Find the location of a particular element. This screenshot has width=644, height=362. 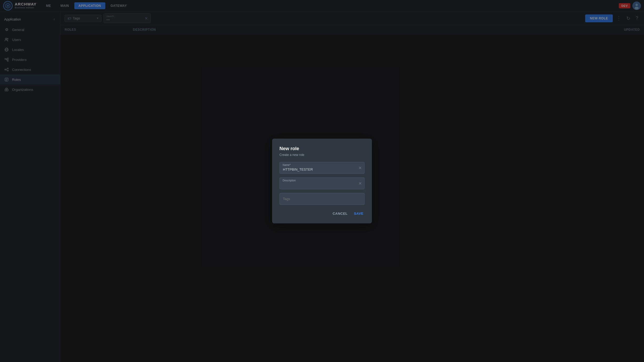

tags-field is located at coordinates (322, 199).